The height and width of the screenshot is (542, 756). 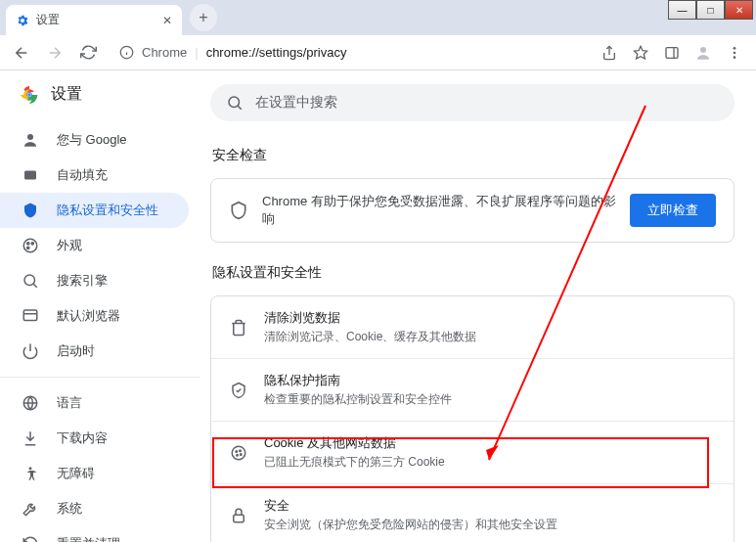 I want to click on back-button, so click(x=22, y=53).